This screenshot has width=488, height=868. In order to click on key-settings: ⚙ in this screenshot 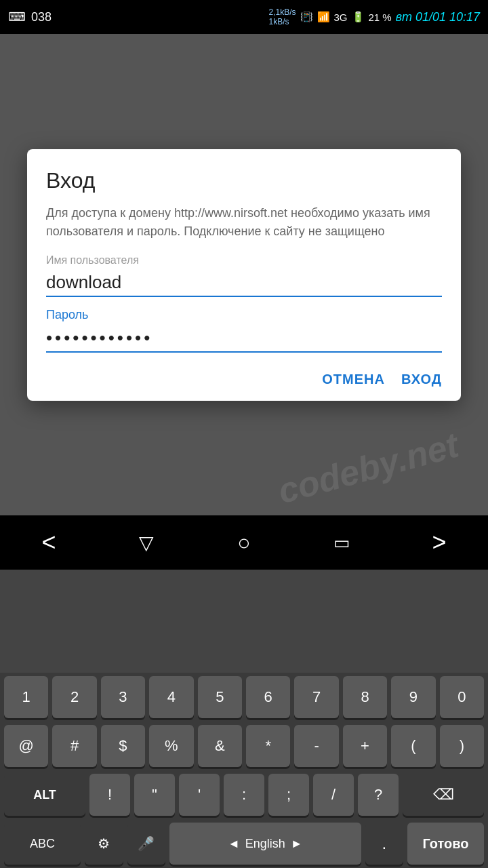, I will do `click(104, 844)`.